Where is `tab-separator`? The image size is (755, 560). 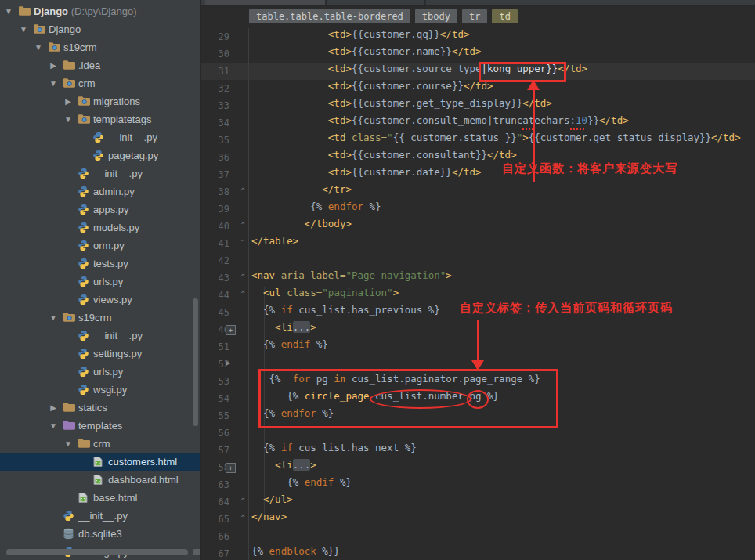
tab-separator is located at coordinates (326, 3).